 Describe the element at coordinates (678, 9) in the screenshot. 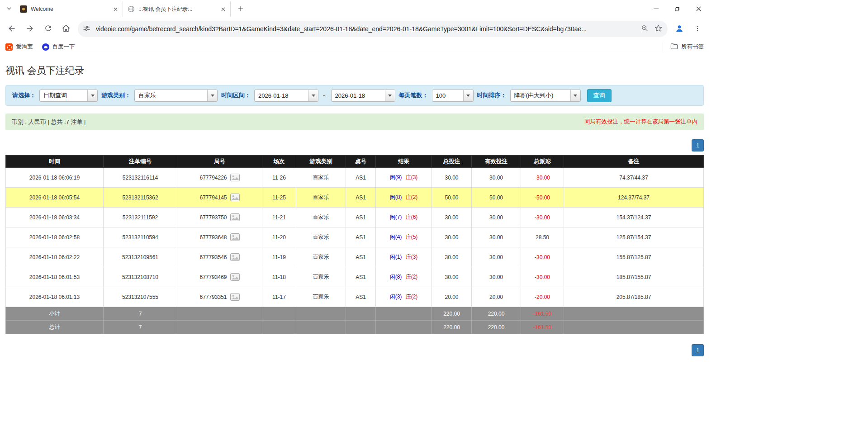

I see `maximize-button` at that location.